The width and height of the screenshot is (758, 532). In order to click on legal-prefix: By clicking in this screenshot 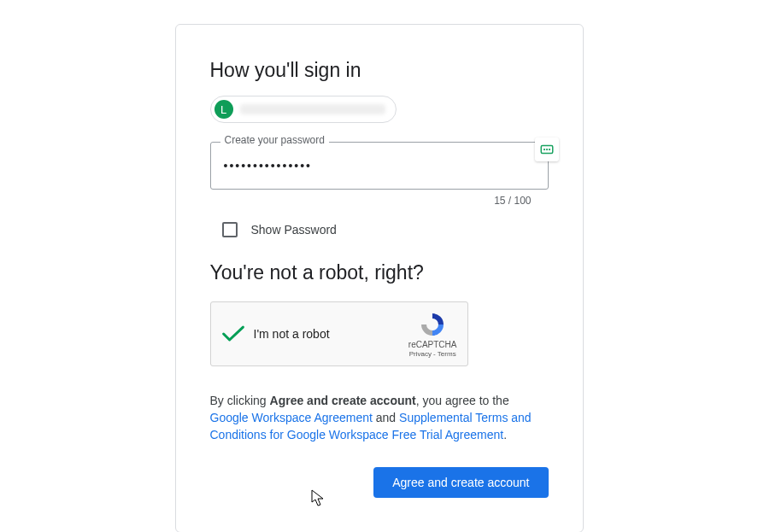, I will do `click(240, 400)`.